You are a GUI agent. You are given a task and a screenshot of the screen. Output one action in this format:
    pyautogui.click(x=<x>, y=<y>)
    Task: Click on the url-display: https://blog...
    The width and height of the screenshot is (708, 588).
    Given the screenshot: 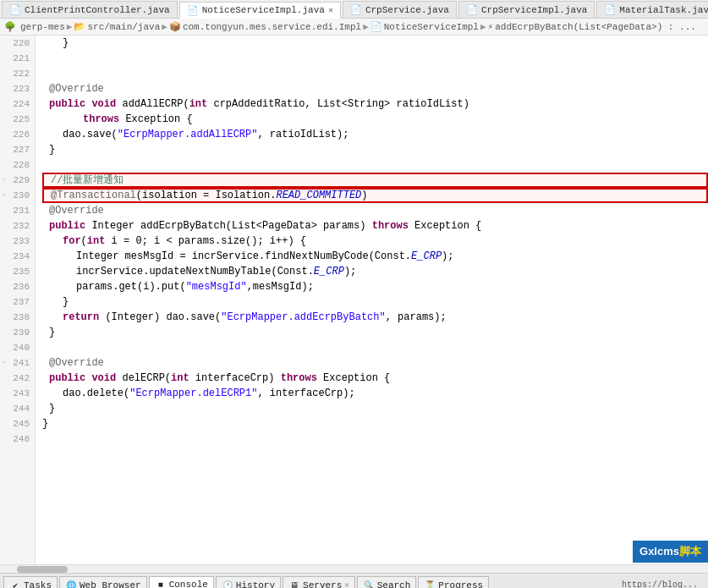 What is the action you would take?
    pyautogui.click(x=663, y=584)
    